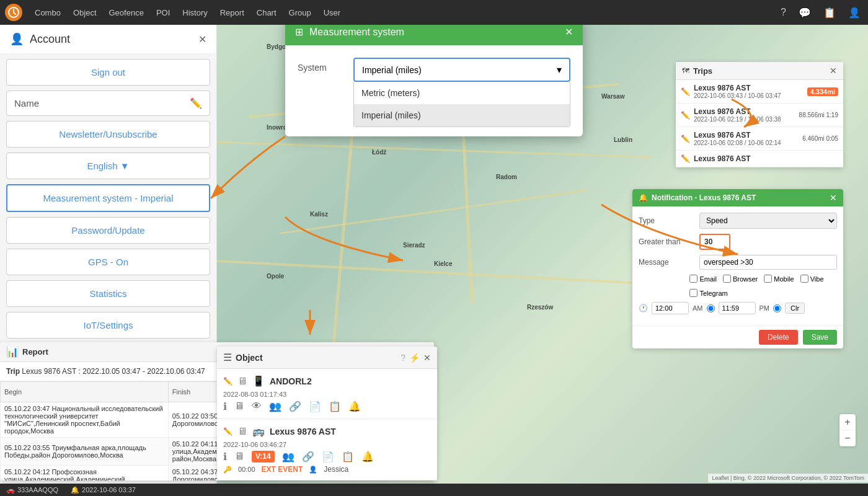  I want to click on gps-button: GPS - On, so click(108, 262).